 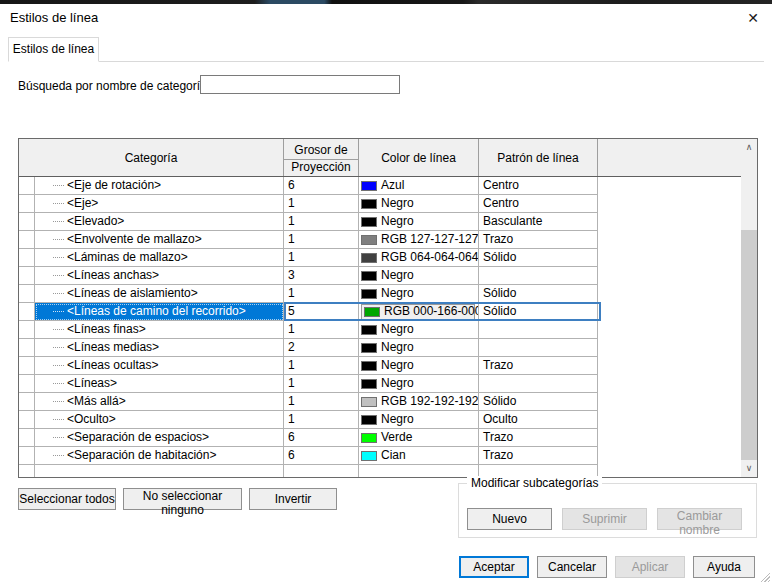 I want to click on category-cell: <Más allá>, so click(x=160, y=402).